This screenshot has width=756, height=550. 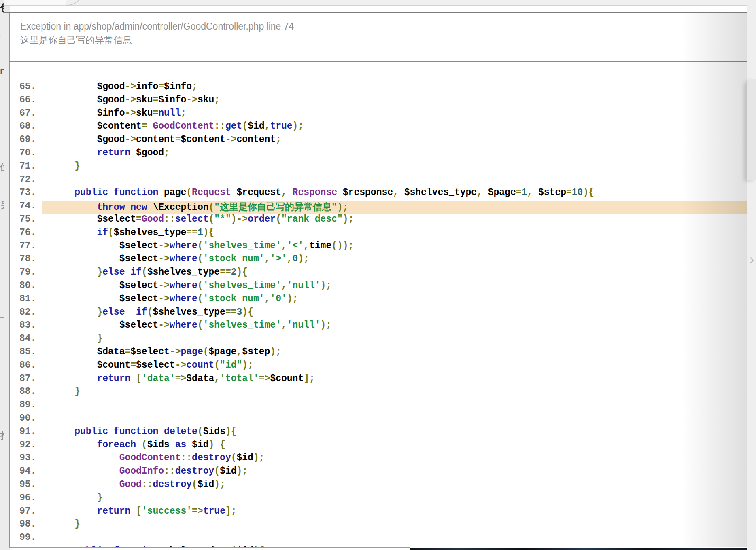 I want to click on line-number: 89., so click(x=26, y=406).